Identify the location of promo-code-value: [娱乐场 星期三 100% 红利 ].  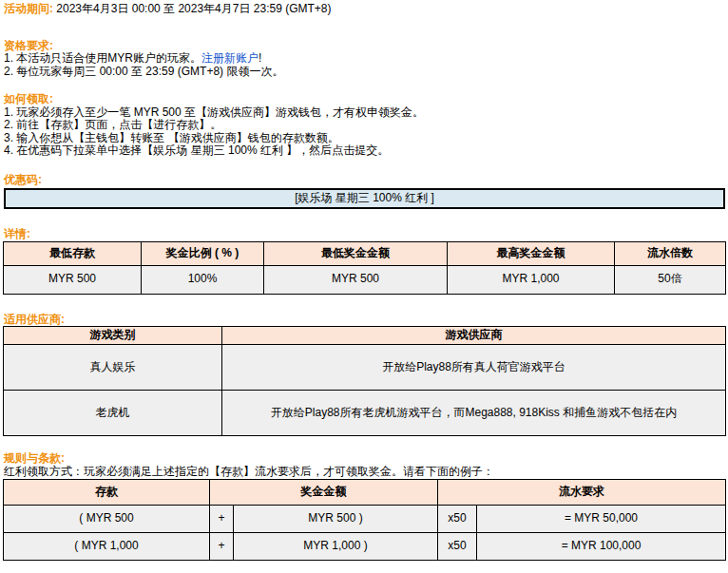
(365, 199).